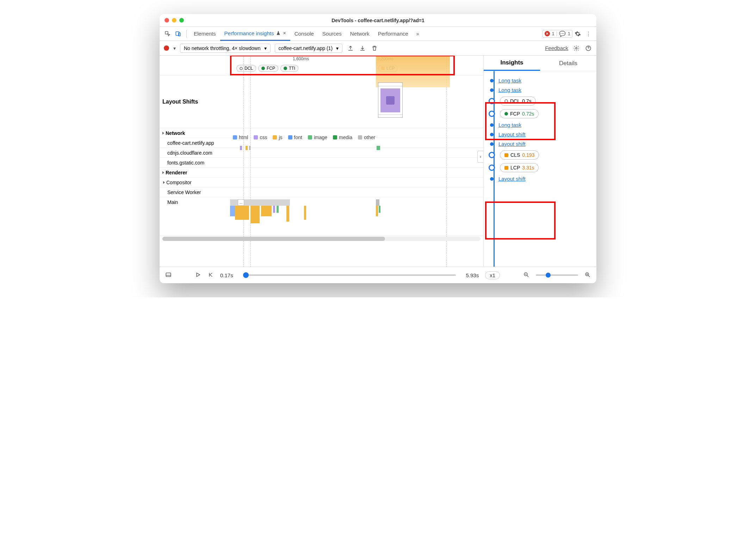  I want to click on throttling-dropdown: No network throttling, 4× slowdown ▾, so click(225, 48).